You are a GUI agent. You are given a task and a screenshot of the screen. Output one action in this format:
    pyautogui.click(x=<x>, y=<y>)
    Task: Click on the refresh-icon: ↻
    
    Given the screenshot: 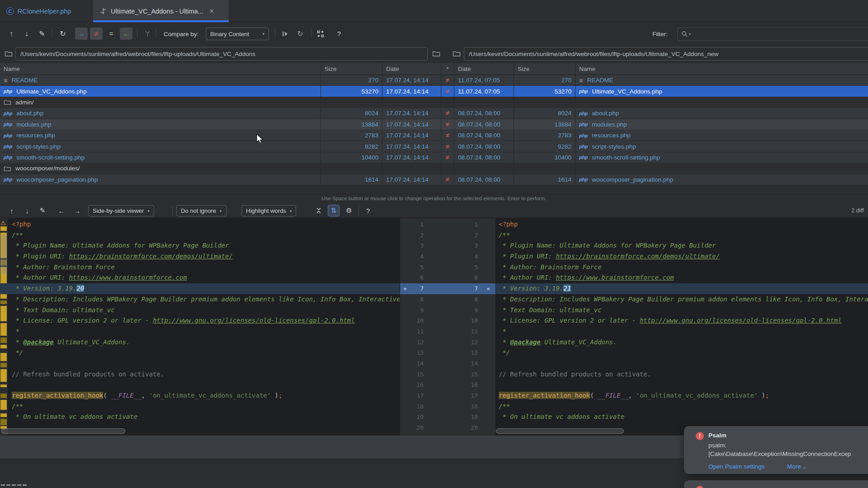 What is the action you would take?
    pyautogui.click(x=62, y=33)
    